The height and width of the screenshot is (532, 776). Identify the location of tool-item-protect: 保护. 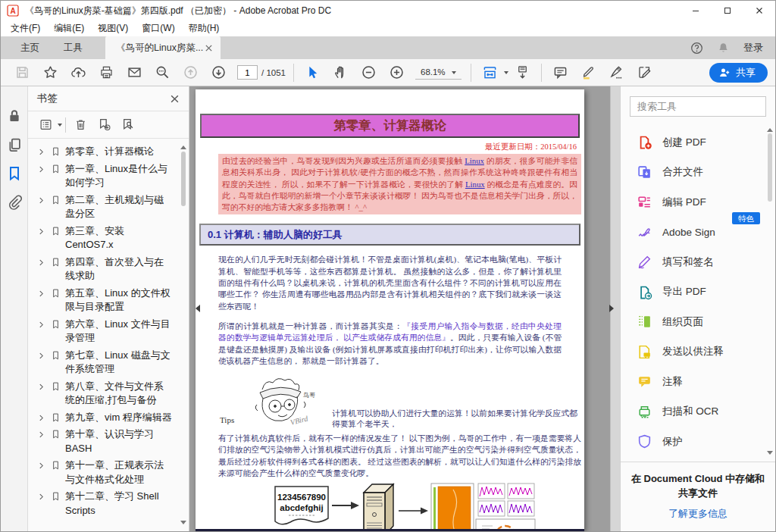
(706, 442).